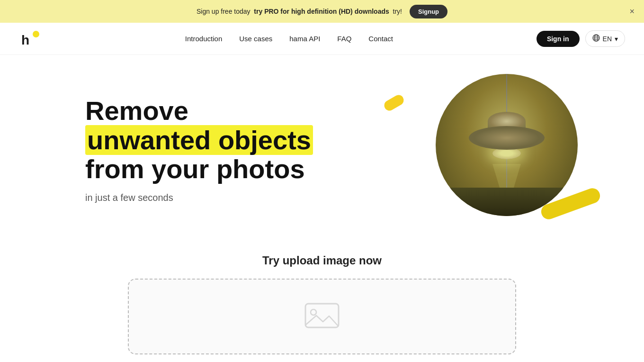 The height and width of the screenshot is (362, 644). What do you see at coordinates (137, 111) in the screenshot?
I see `hero-title-line1: Remove` at bounding box center [137, 111].